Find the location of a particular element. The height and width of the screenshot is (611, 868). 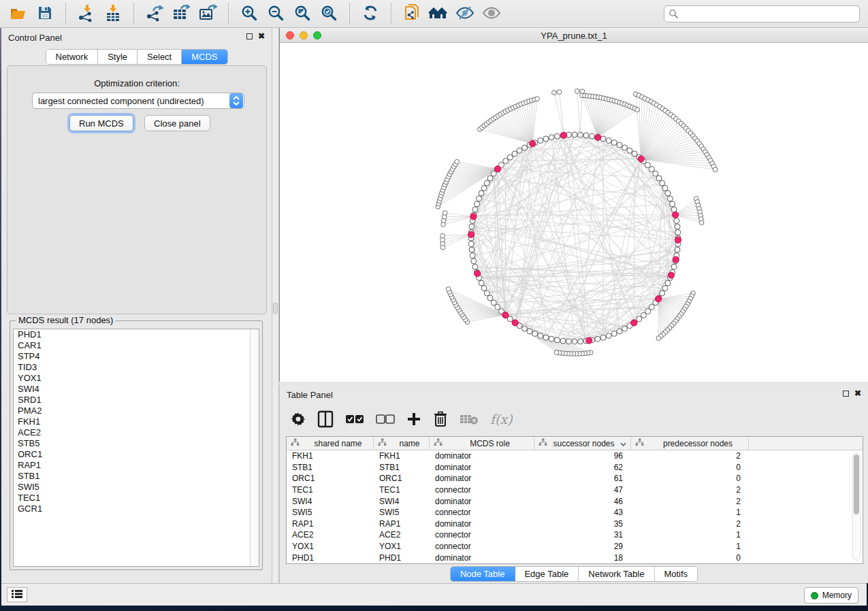

table-row: SWI4SWI4dominator462 is located at coordinates (575, 501).